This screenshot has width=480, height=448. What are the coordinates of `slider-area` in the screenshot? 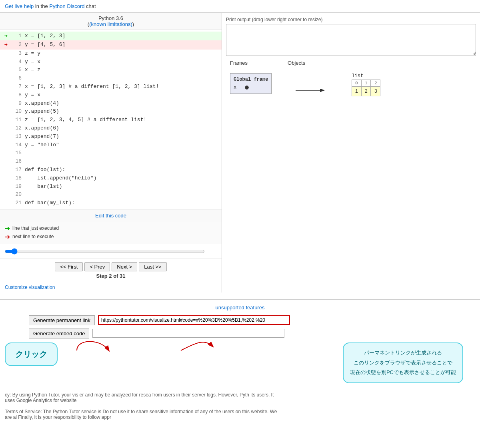 It's located at (111, 251).